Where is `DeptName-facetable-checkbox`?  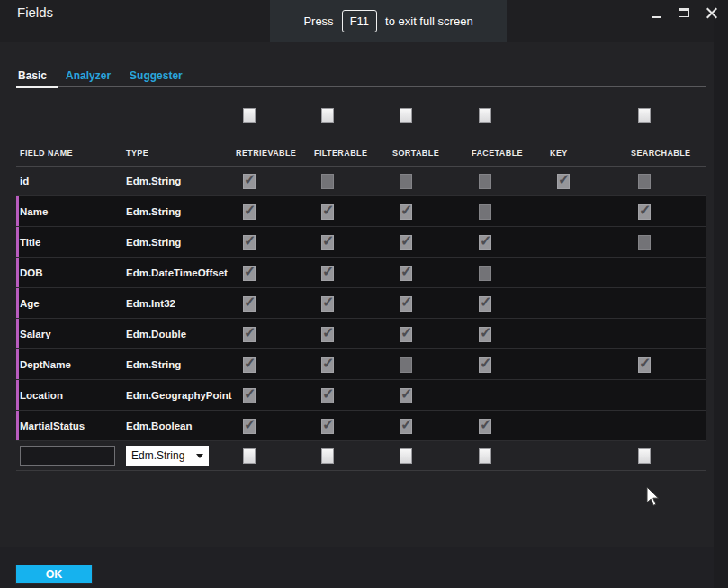 DeptName-facetable-checkbox is located at coordinates (485, 366).